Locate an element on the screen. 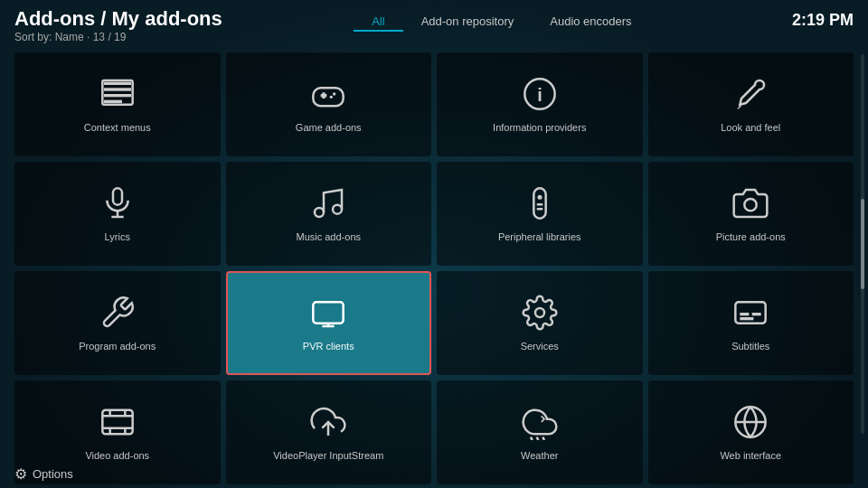  svg-text: i is located at coordinates (540, 95).